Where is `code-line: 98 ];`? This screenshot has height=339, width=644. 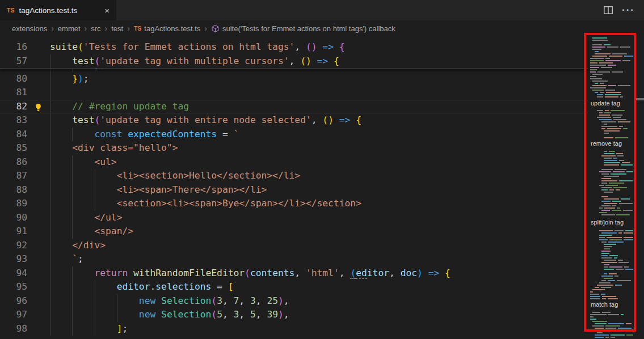
code-line: 98 ]; is located at coordinates (294, 329).